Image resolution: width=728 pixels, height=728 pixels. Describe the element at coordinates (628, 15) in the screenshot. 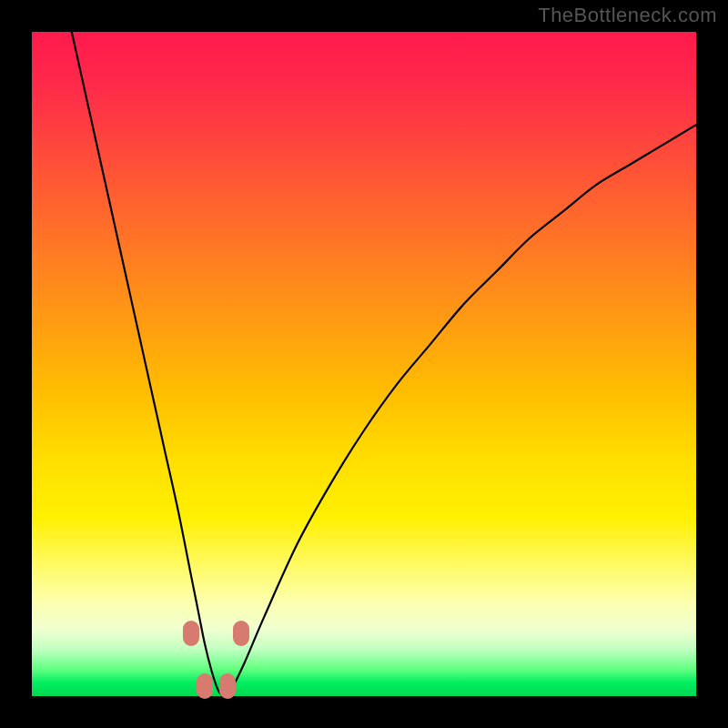

I see `watermark-text: TheBottleneck.com` at that location.